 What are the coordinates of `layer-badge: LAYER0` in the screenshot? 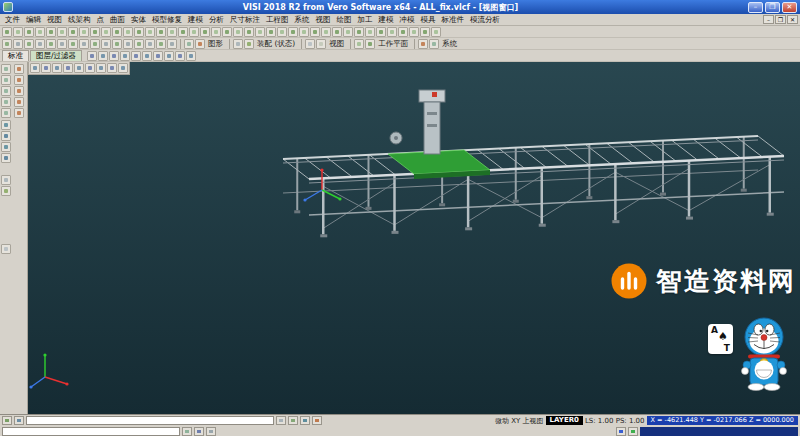 It's located at (564, 420).